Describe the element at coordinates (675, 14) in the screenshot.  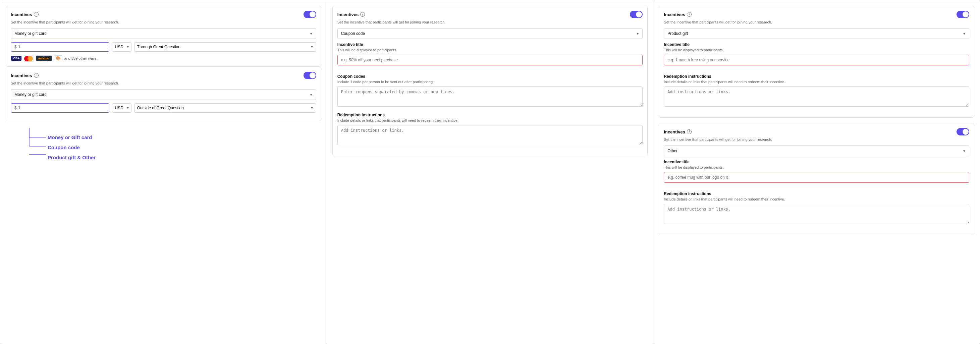
I see `title-text-4: Incentives` at that location.